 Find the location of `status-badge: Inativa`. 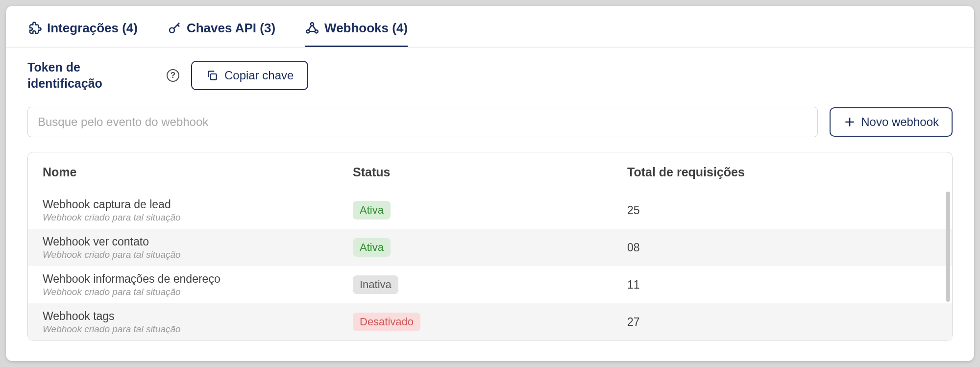

status-badge: Inativa is located at coordinates (375, 285).